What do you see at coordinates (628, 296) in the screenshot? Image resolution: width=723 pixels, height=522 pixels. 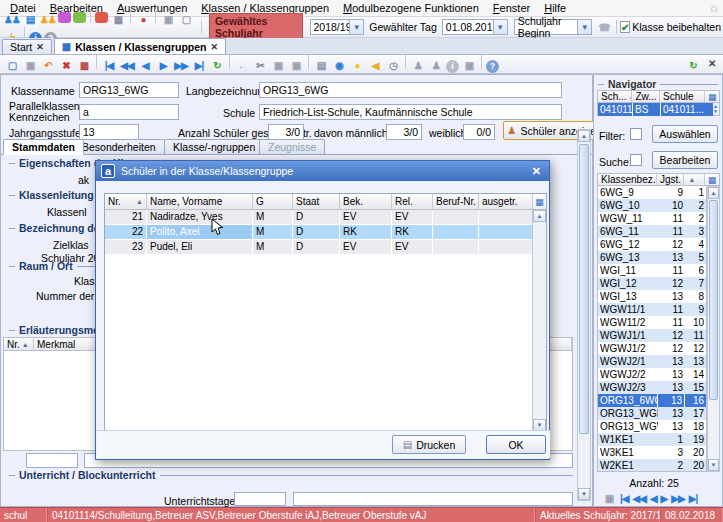 I see `class-cell: WGI_13` at bounding box center [628, 296].